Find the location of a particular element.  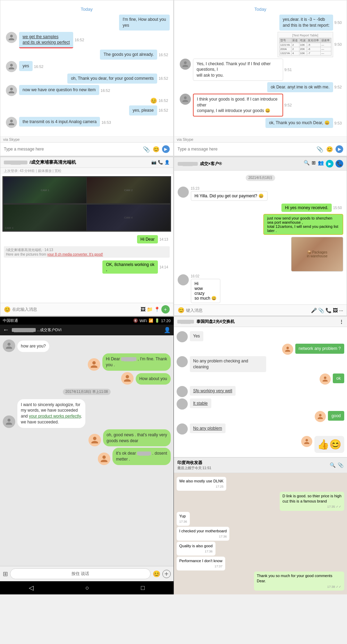

recents-nav-button: □ is located at coordinates (143, 588).